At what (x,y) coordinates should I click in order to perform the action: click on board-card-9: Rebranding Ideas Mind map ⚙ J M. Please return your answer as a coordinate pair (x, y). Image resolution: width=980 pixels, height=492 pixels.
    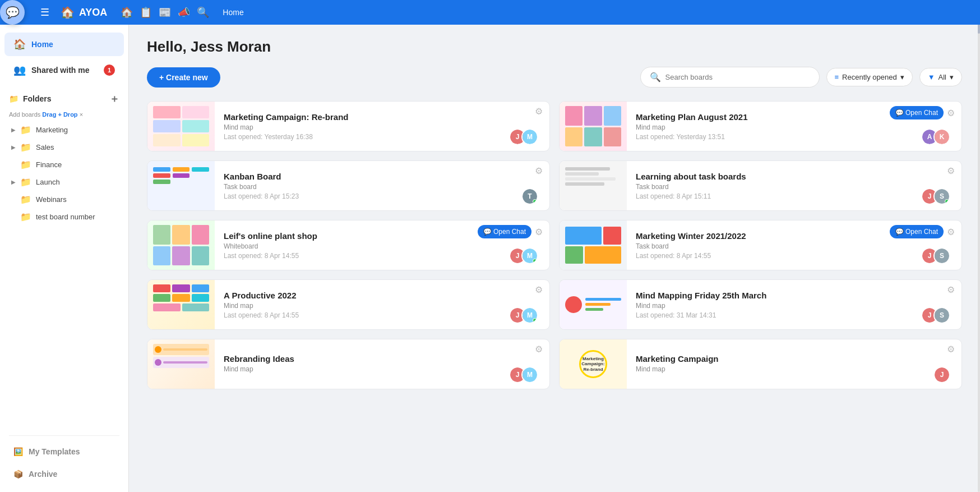
    Looking at the image, I should click on (349, 364).